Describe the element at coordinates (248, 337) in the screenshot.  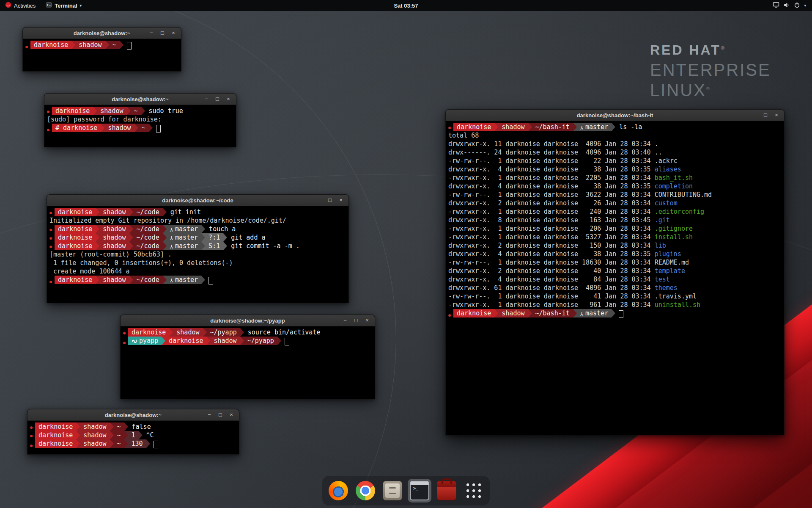
I see `terminal-content: ●darknoiseshadow~/pyappsource bin/activa…` at that location.